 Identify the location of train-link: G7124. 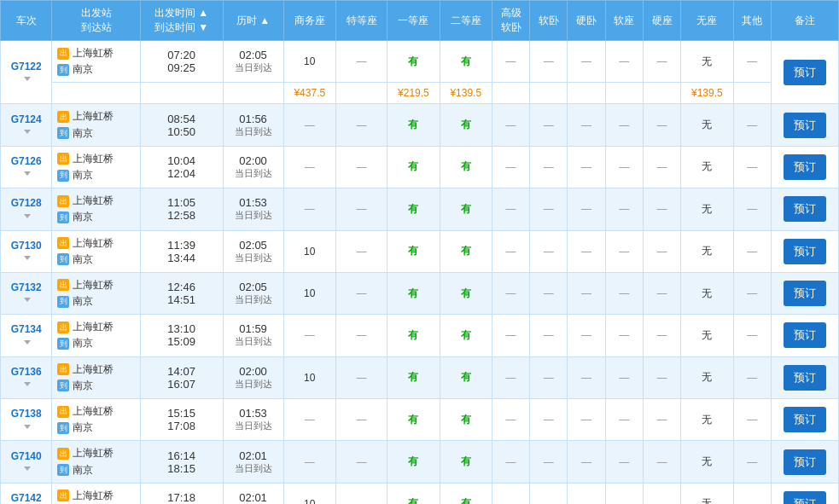
(26, 119).